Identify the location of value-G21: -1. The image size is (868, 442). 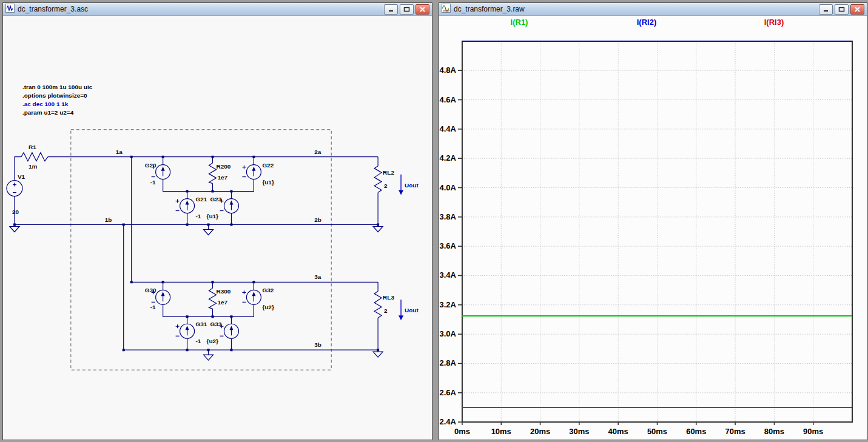
(199, 216).